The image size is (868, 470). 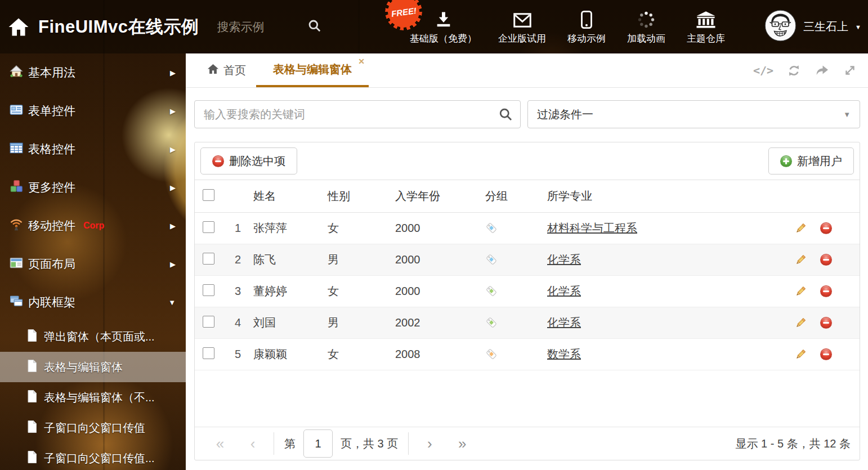 I want to click on expand-icon, so click(x=850, y=70).